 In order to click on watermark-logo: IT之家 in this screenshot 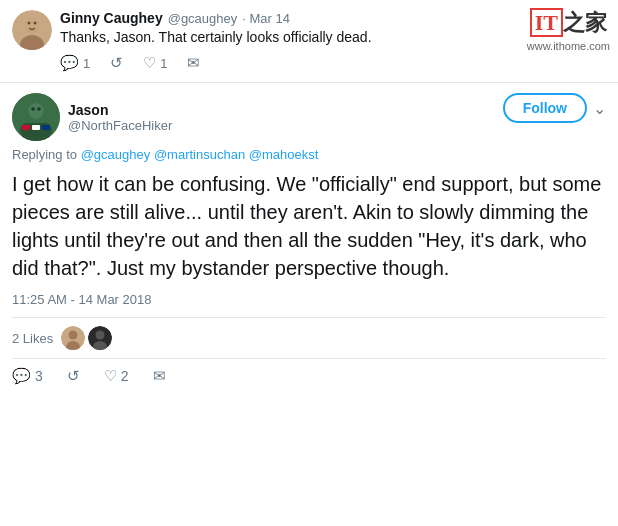, I will do `click(568, 23)`.